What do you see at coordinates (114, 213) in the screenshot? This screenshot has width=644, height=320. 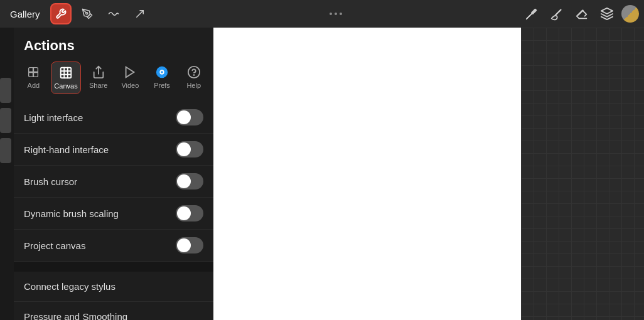 I see `setting-dynamic-brush-scaling: Dynamic brush scaling` at bounding box center [114, 213].